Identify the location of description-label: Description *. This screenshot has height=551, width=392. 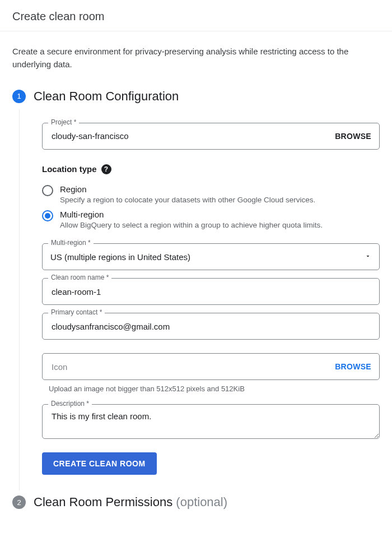
(70, 404).